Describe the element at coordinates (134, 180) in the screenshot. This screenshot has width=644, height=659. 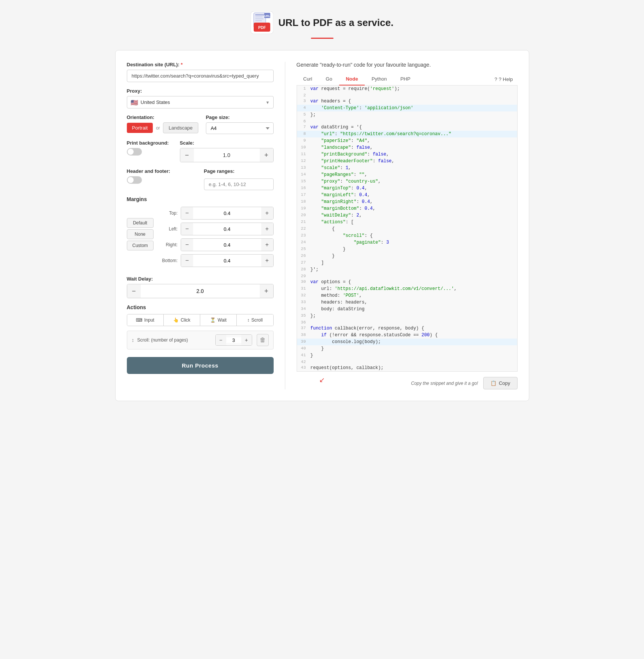
I see `header-footer-toggle` at that location.